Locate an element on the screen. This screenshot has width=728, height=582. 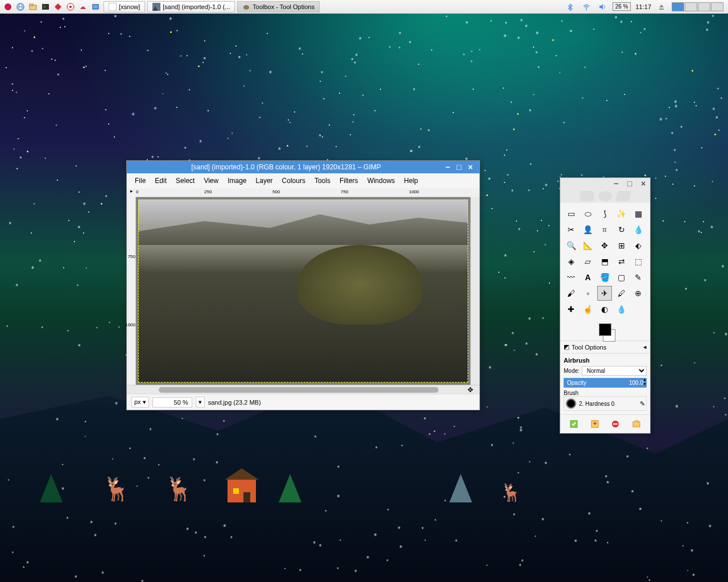
tool-perspective: ⬒ is located at coordinates (605, 261).